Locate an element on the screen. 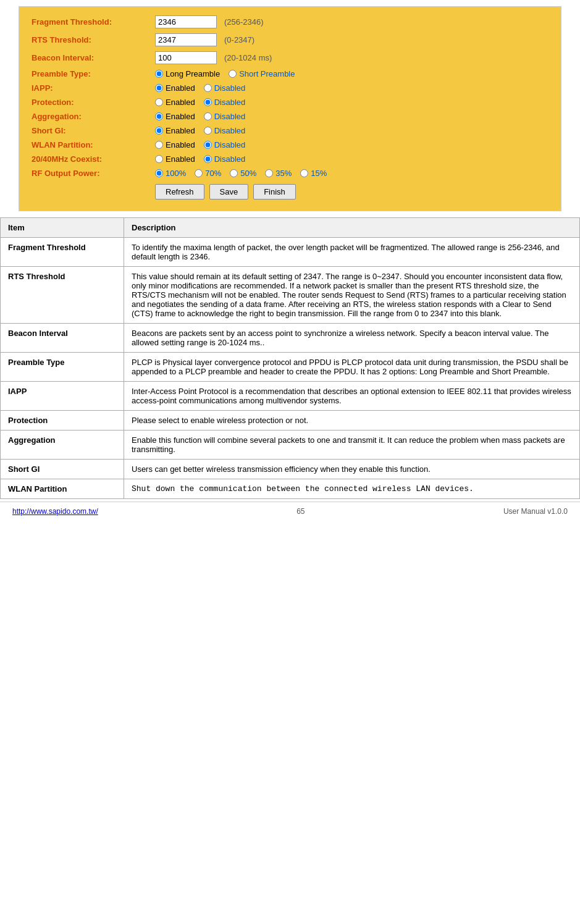 This screenshot has width=580, height=924. label-preamble-type: Preamble Type: is located at coordinates (93, 74).